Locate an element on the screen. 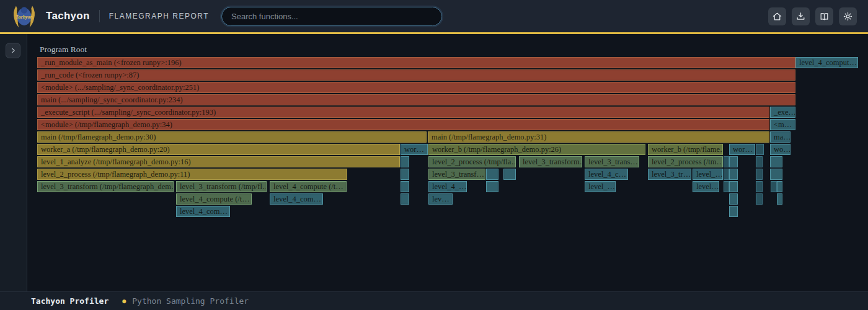 The image size is (868, 310). flame-frame: ma… is located at coordinates (780, 137).